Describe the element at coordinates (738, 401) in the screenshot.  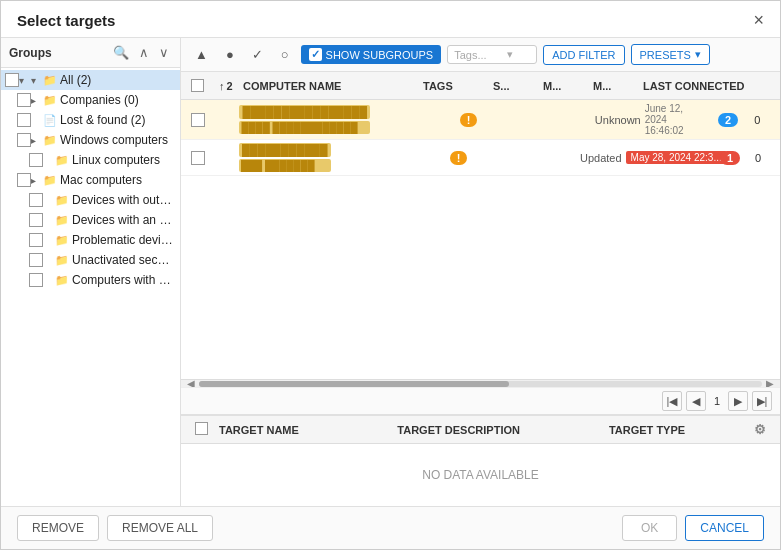
I see `next-page-button: ▶` at that location.